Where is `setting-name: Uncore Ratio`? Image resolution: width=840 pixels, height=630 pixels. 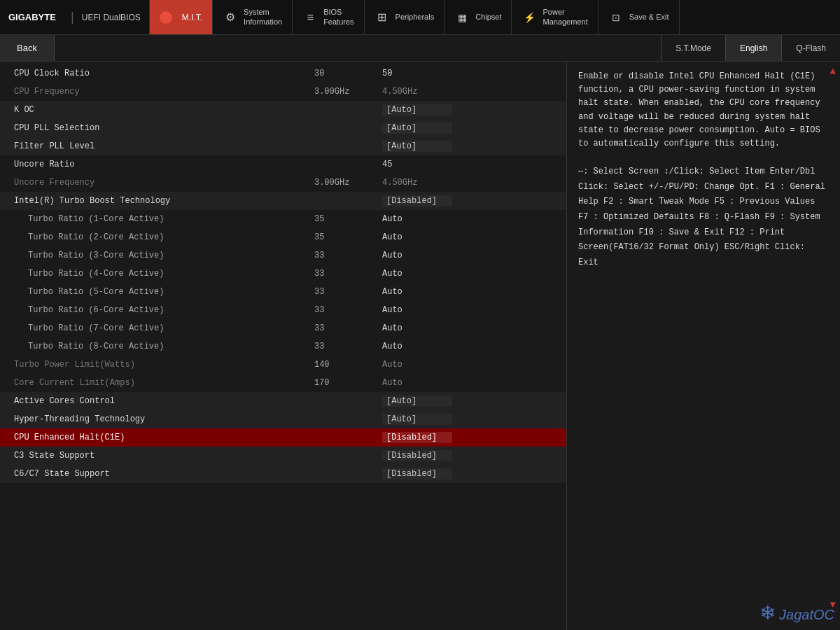 setting-name: Uncore Ratio is located at coordinates (155, 164).